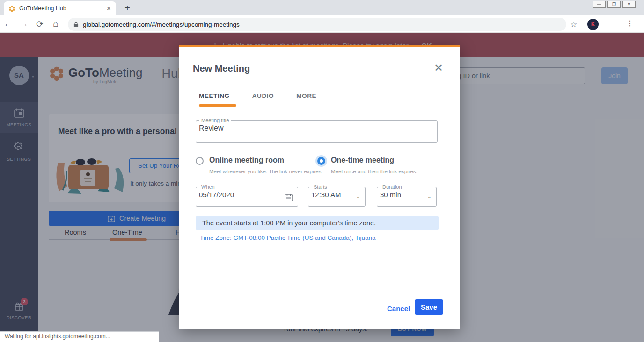 The image size is (644, 342). What do you see at coordinates (259, 165) in the screenshot?
I see `option-online-meeting-room: Online meeting room Meet whenever you li…` at bounding box center [259, 165].